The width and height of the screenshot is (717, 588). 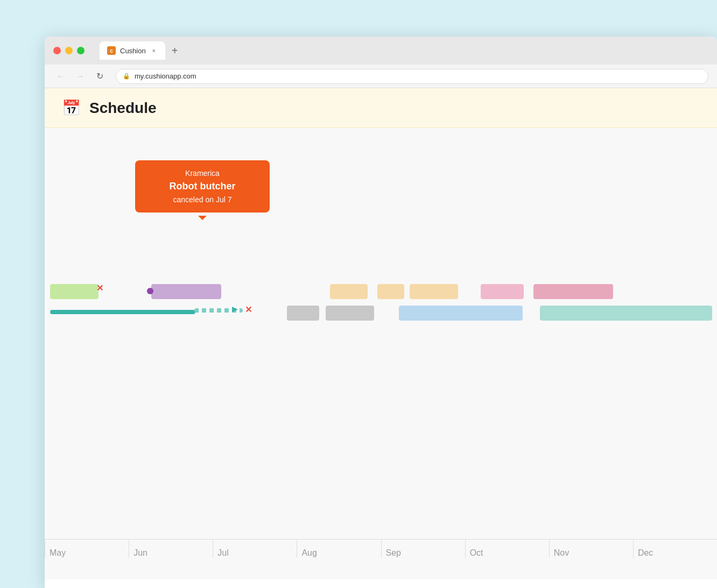 What do you see at coordinates (249, 310) in the screenshot?
I see `x-marker-teal: ✕` at bounding box center [249, 310].